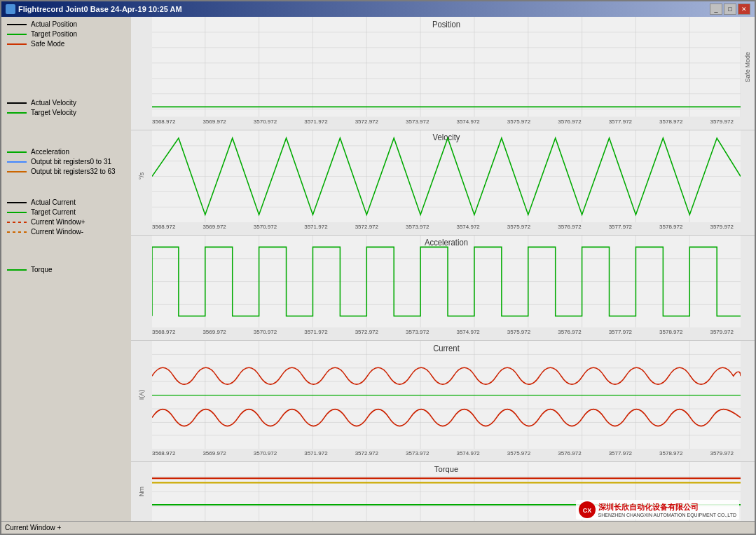 This screenshot has width=756, height=535. What do you see at coordinates (378, 527) in the screenshot?
I see `bottom-bar: Current Window +` at bounding box center [378, 527].